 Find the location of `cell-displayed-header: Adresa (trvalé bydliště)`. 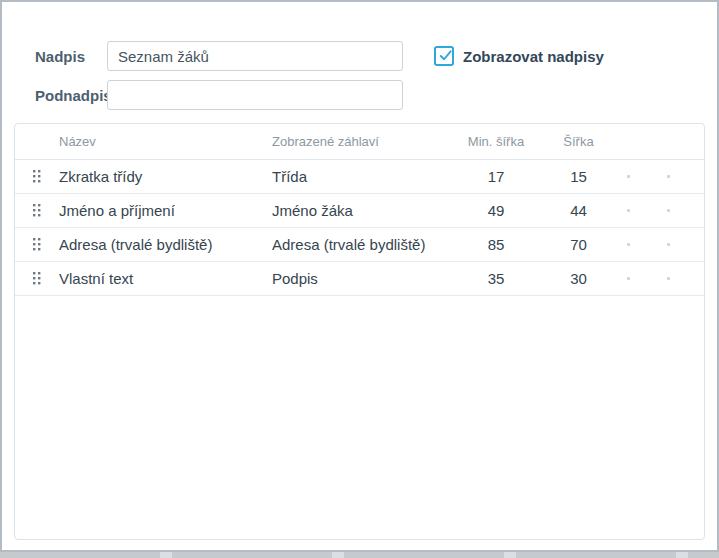

cell-displayed-header: Adresa (trvalé bydliště) is located at coordinates (356, 244).